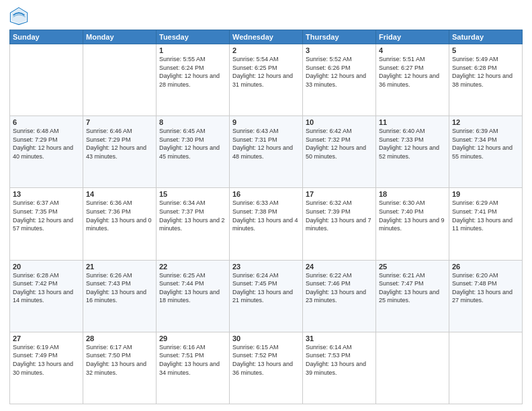 The height and width of the screenshot is (411, 532). I want to click on day-info: Sunrise: 6:32 AM Sunset: 7:39 PM Dayligh…, so click(339, 216).